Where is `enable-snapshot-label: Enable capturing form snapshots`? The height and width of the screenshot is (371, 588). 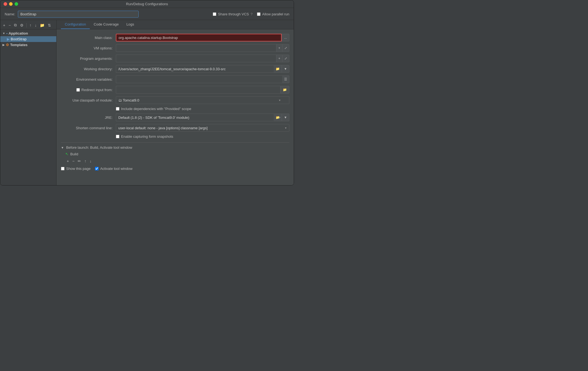
enable-snapshot-label: Enable capturing form snapshots is located at coordinates (144, 137).